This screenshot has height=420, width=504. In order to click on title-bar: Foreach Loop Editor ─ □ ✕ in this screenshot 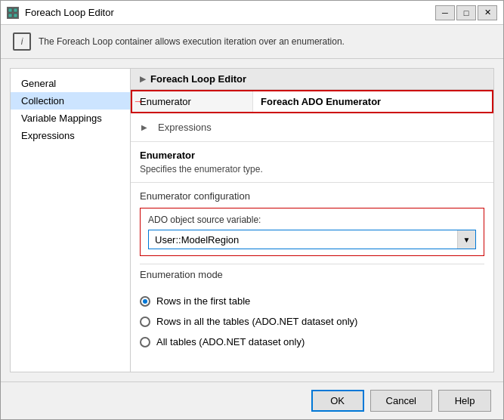, I will do `click(252, 13)`.